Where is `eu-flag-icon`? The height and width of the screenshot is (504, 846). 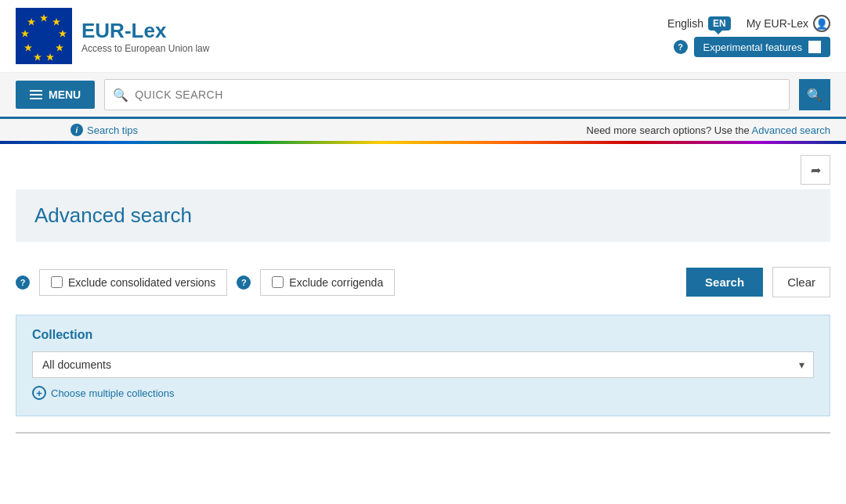 eu-flag-icon is located at coordinates (44, 36).